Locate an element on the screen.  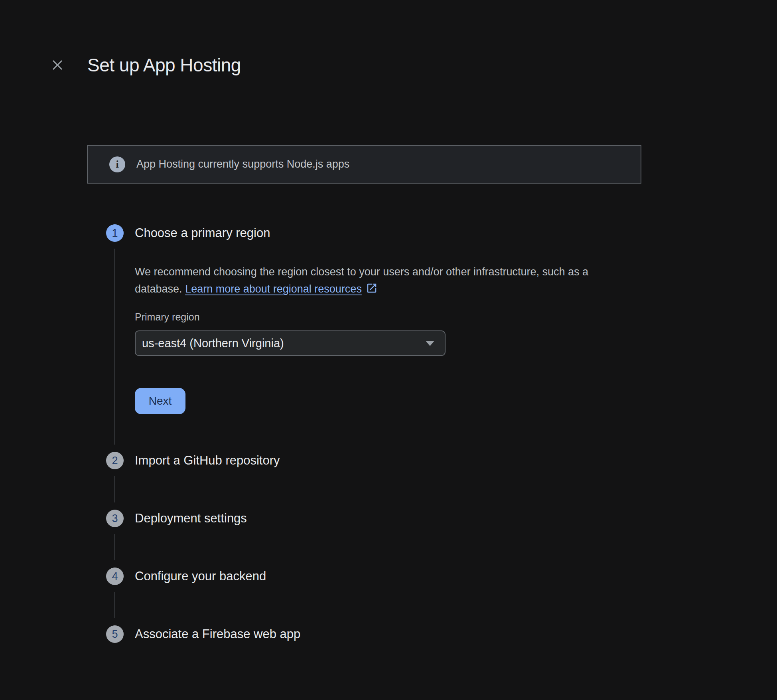
step-configure-your-backend: 4 Configure your backend is located at coordinates (442, 596).